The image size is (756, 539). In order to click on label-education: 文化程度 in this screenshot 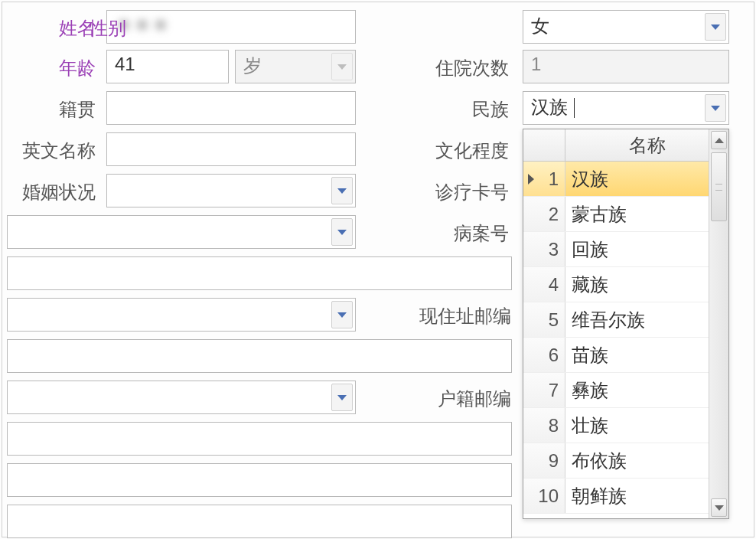, I will do `click(447, 151)`.